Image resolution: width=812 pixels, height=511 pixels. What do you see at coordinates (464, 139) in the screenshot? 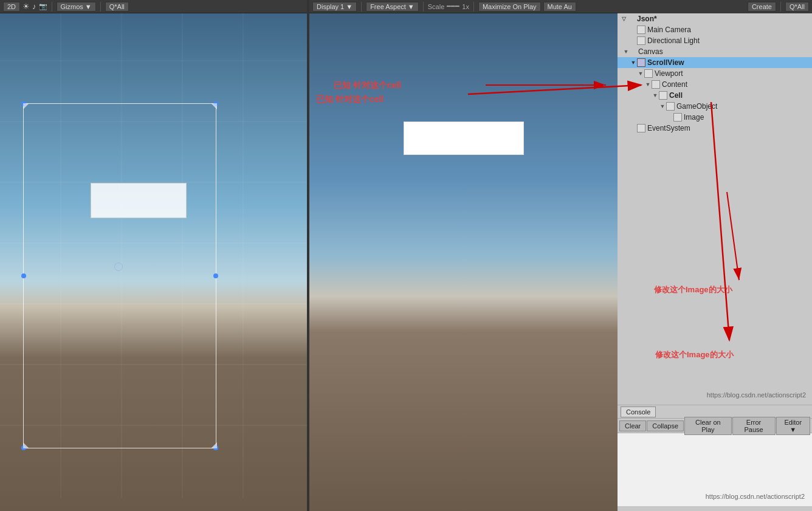
I see `game-cell-rect` at bounding box center [464, 139].